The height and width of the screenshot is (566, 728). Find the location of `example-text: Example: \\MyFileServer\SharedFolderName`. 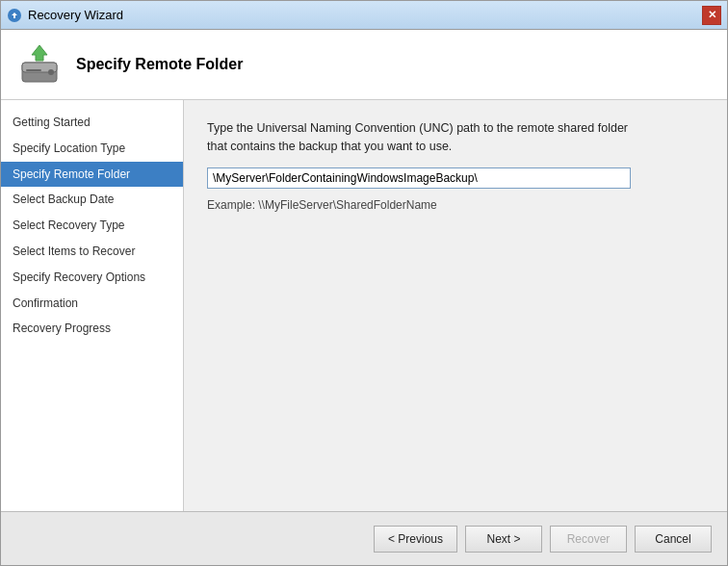

example-text: Example: \\MyFileServer\SharedFolderName is located at coordinates (455, 205).